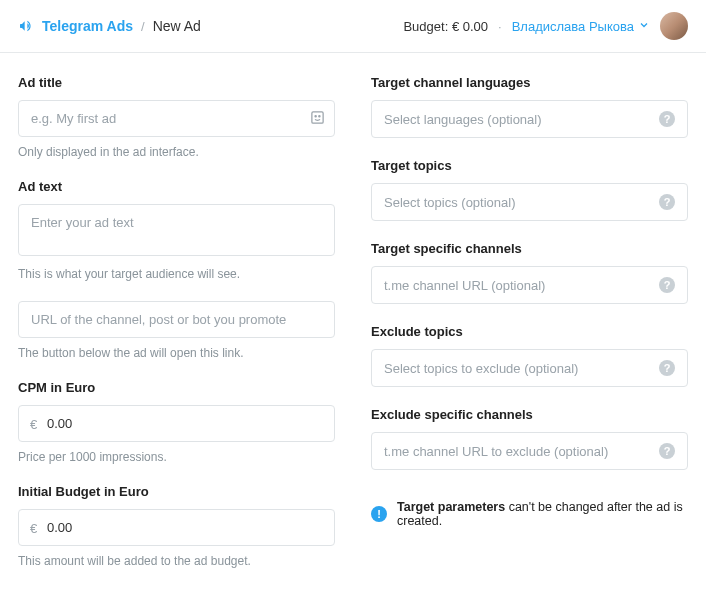  Describe the element at coordinates (450, 202) in the screenshot. I see `target-topics-placeholder: Select topics (optional)` at that location.